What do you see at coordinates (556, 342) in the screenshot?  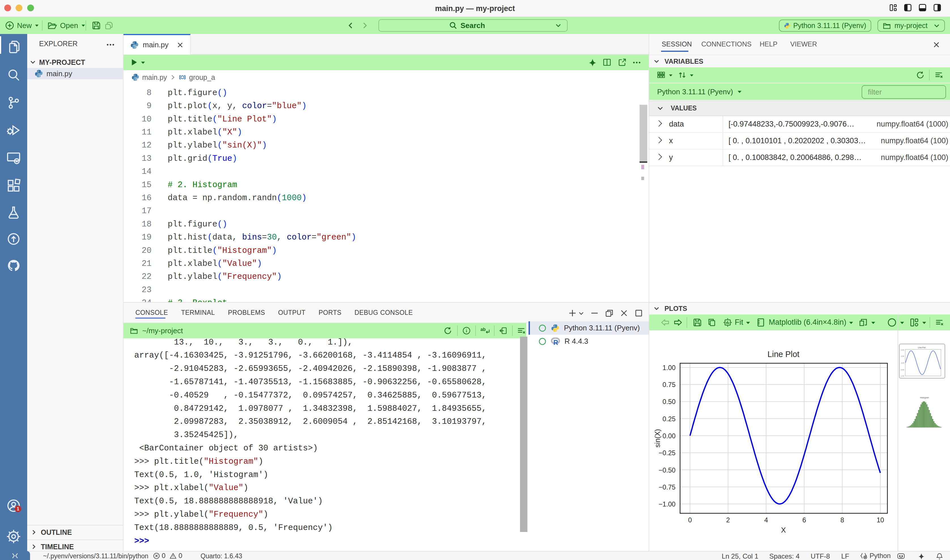 I see `svg-text: R` at bounding box center [556, 342].